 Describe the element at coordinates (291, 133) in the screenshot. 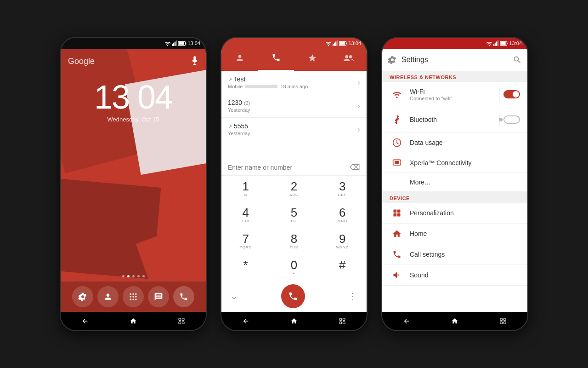

I see `call-sub-5555: Yesterday` at that location.